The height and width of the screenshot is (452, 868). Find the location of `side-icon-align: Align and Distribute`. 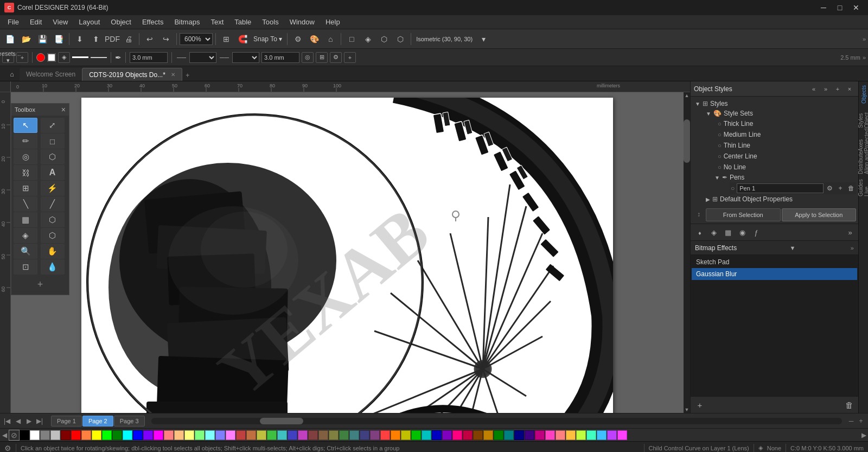

side-icon-align: Align and Distribute is located at coordinates (864, 163).